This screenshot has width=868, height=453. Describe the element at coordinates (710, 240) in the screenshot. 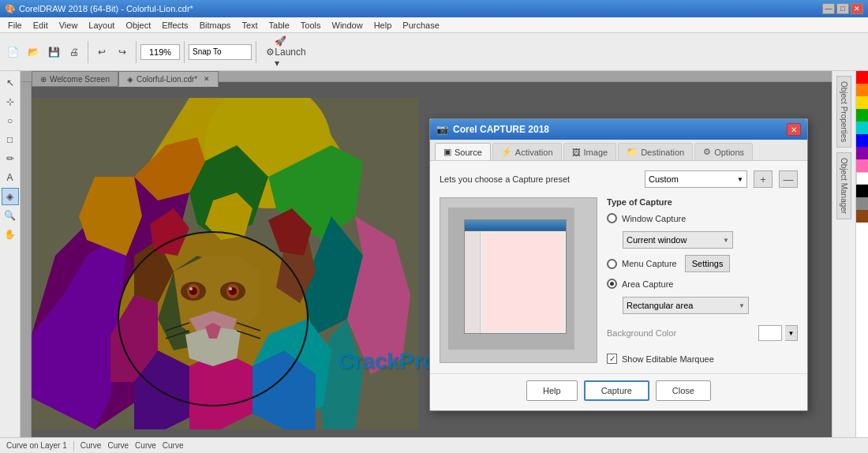

I see `window-capture-dropdown-row: Current window ▼` at that location.